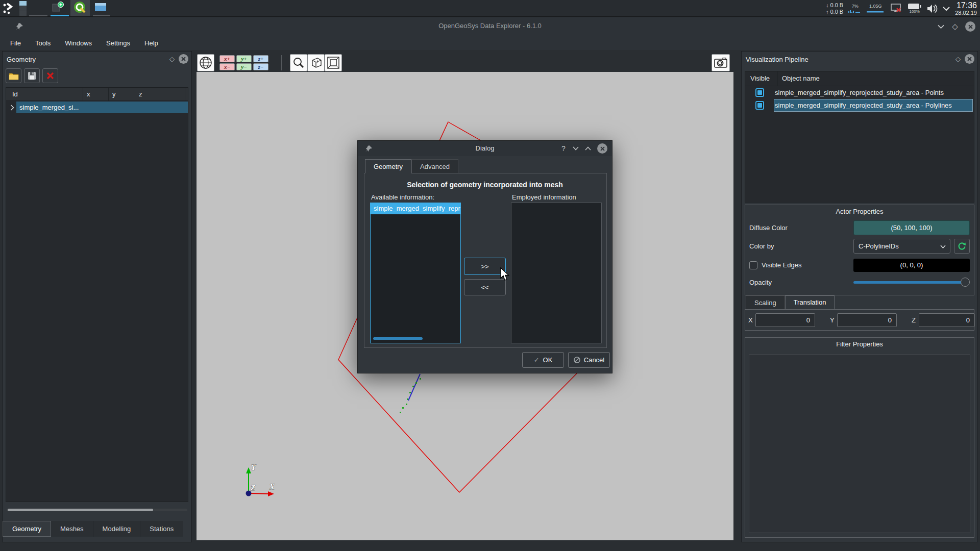 The width and height of the screenshot is (980, 551). Describe the element at coordinates (932, 9) in the screenshot. I see `volume-icon` at that location.